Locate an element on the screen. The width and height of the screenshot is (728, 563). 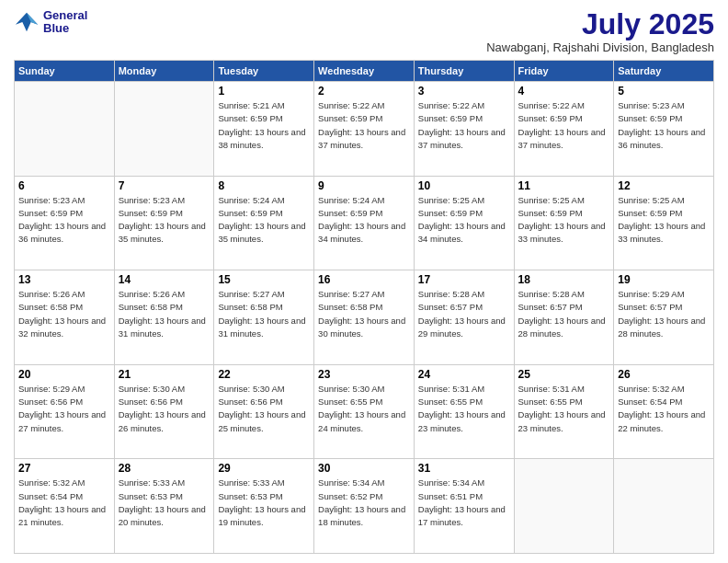
day-number: 10 is located at coordinates (464, 186).